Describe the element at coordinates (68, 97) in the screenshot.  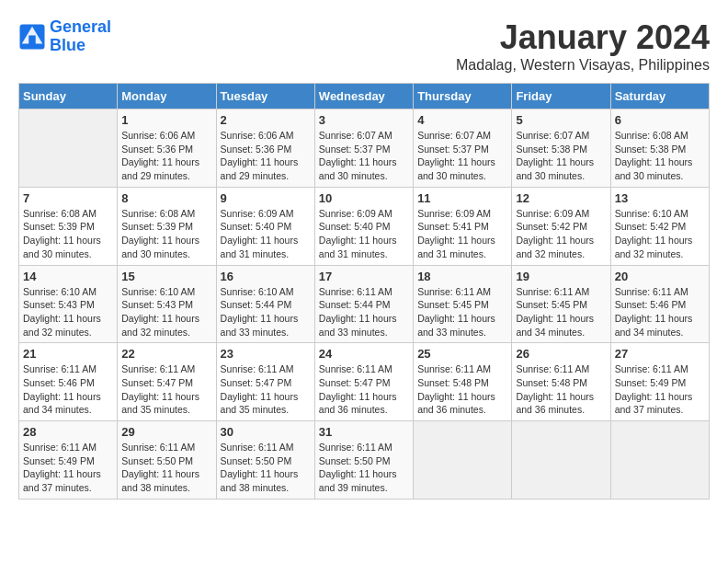
I see `header-cell-sunday: Sunday` at that location.